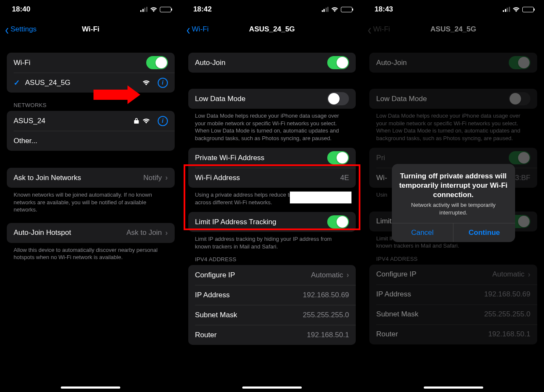  What do you see at coordinates (272, 99) in the screenshot?
I see `low-data-group: Low Data Mode` at bounding box center [272, 99].